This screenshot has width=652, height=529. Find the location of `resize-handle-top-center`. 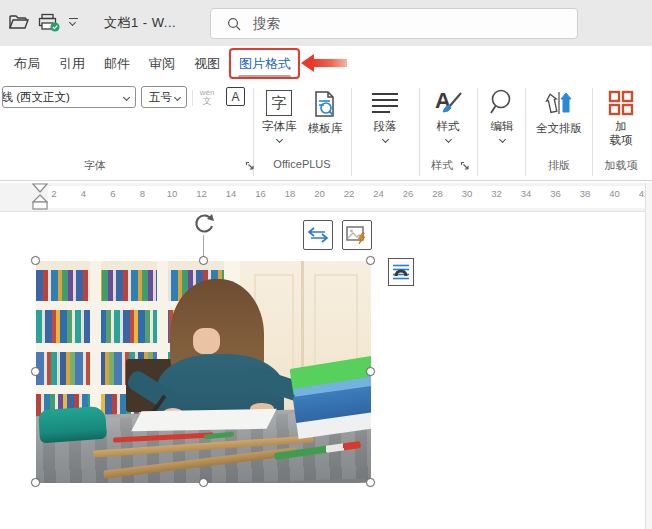

resize-handle-top-center is located at coordinates (204, 260).